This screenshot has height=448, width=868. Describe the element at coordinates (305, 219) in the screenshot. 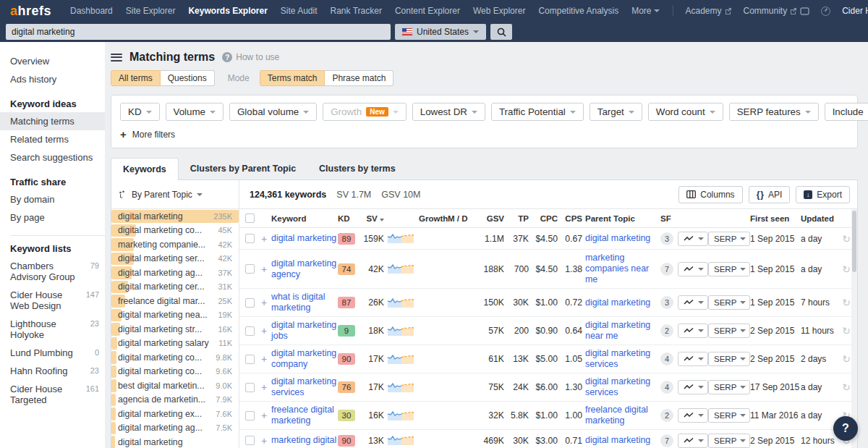

I see `col-keyword: Keyword` at that location.